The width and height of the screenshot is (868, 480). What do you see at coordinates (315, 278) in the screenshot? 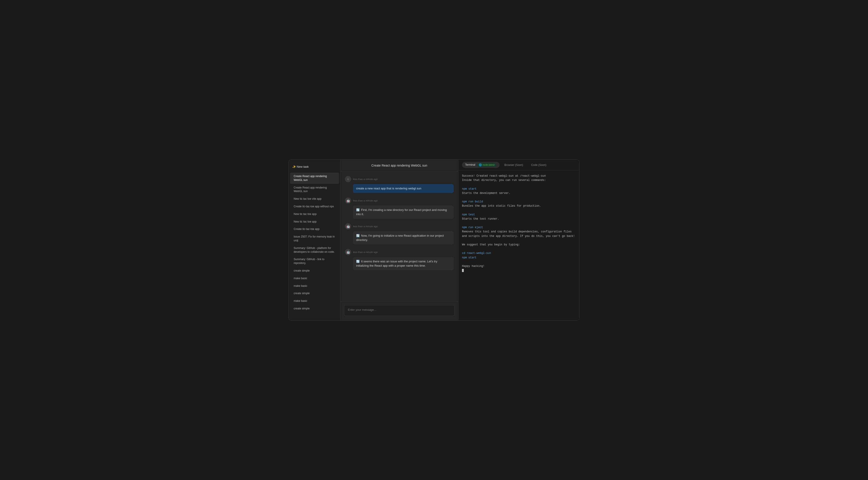
I see `sidebar-item-item-12: make basic` at bounding box center [315, 278].